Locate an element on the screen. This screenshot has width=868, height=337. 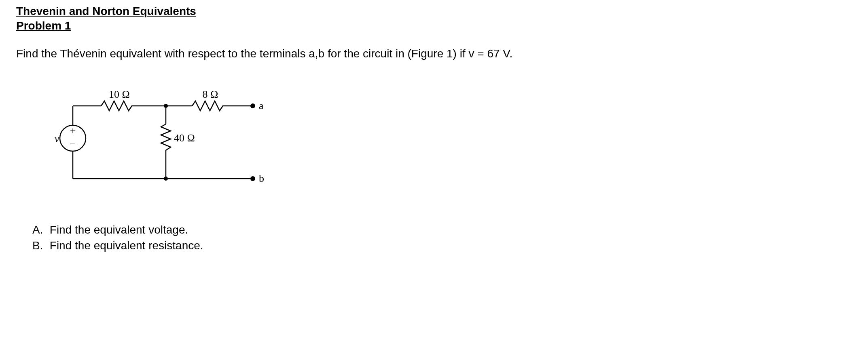
circuit-svg: .wire { stroke:#000; stroke-width:2.5; f… is located at coordinates (154, 142).